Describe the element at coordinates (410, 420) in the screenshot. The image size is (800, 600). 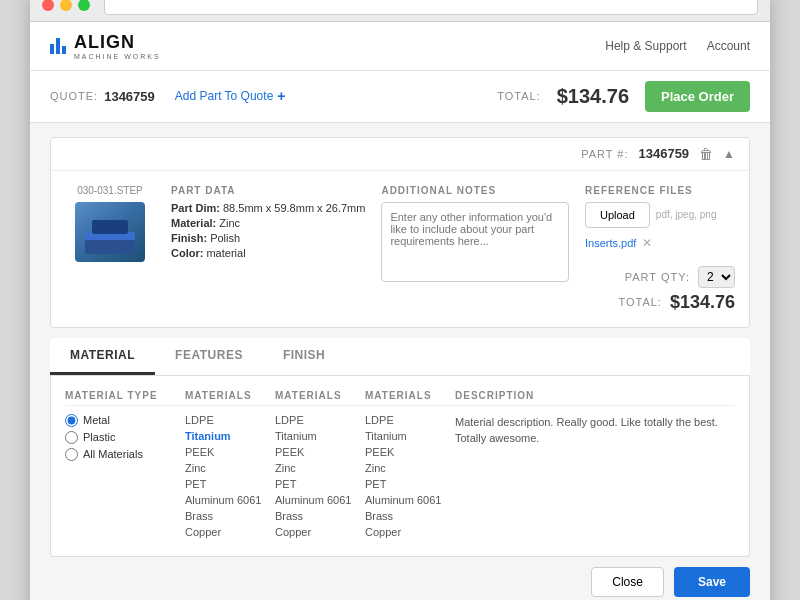
I see `mat-ldpe-3: LDPE` at that location.